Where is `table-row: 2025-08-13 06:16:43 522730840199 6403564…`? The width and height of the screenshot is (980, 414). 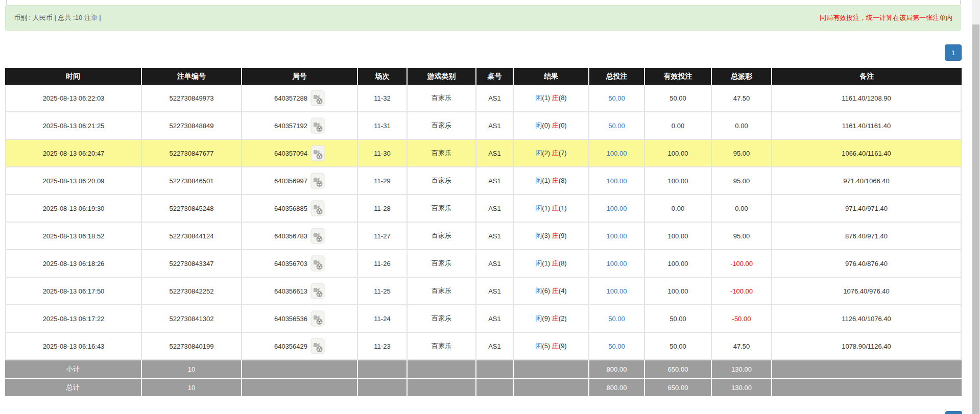 table-row: 2025-08-13 06:16:43 522730840199 6403564… is located at coordinates (483, 347).